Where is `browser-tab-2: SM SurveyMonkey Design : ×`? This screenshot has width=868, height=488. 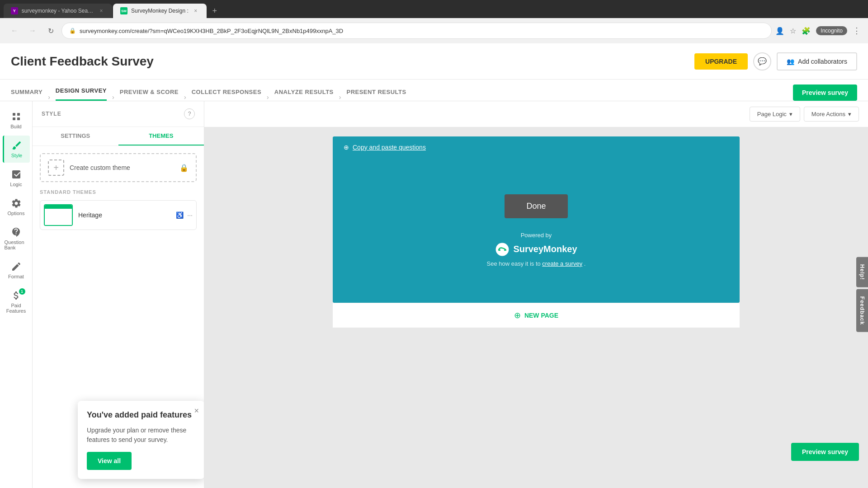 browser-tab-2: SM SurveyMonkey Design : × is located at coordinates (160, 11).